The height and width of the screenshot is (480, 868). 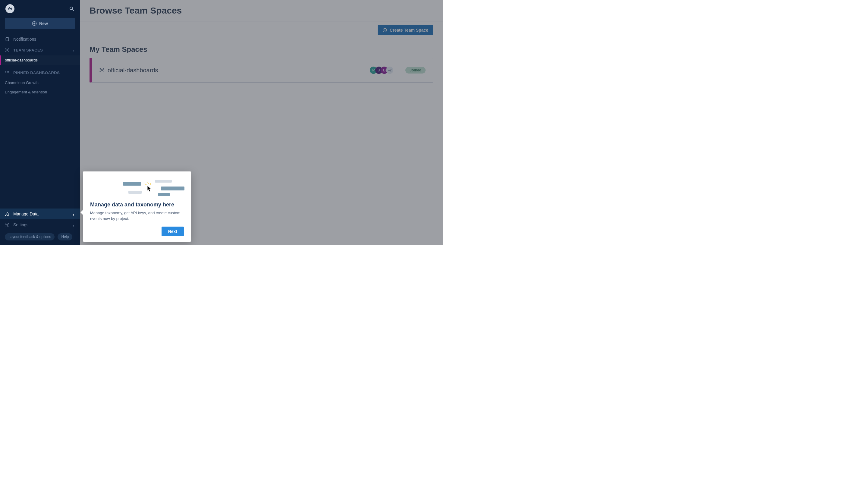 What do you see at coordinates (405, 30) in the screenshot?
I see `create-team-space-button: Create Team Space` at bounding box center [405, 30].